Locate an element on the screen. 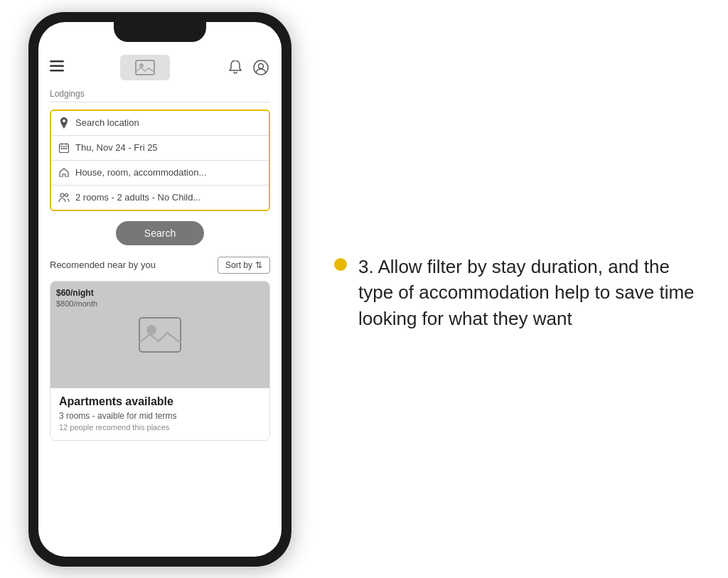 This screenshot has height=578, width=728. location-text: Search location is located at coordinates (107, 122).